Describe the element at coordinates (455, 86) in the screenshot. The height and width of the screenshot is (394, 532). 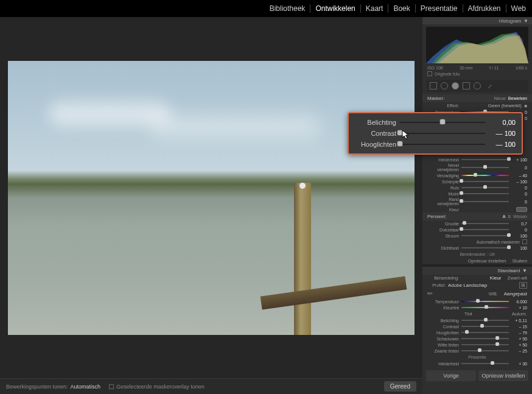
I see `redeye-tool-icon` at that location.